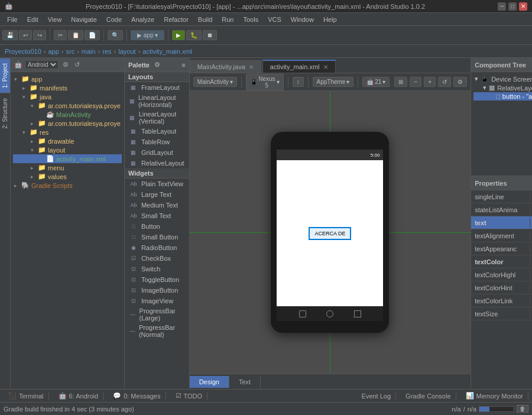 The height and width of the screenshot is (415, 532). What do you see at coordinates (194, 35) in the screenshot?
I see `debug-button: 🐛` at bounding box center [194, 35].